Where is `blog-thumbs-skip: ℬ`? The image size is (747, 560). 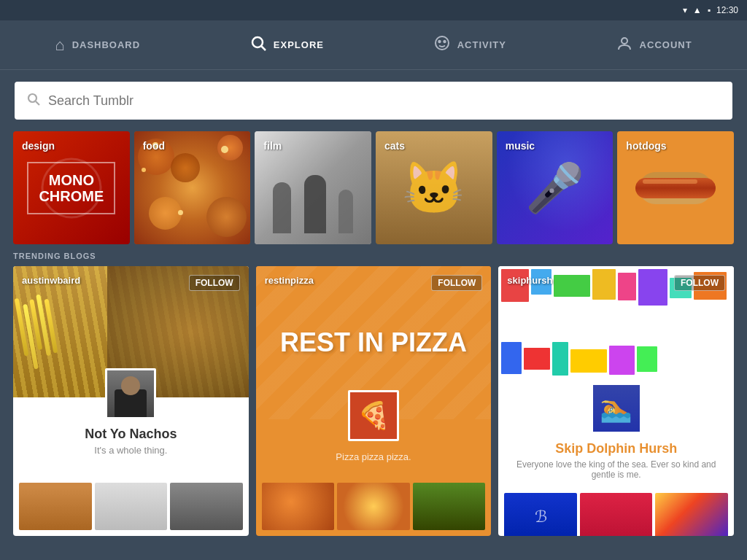 blog-thumbs-skip: ℬ is located at coordinates (616, 515).